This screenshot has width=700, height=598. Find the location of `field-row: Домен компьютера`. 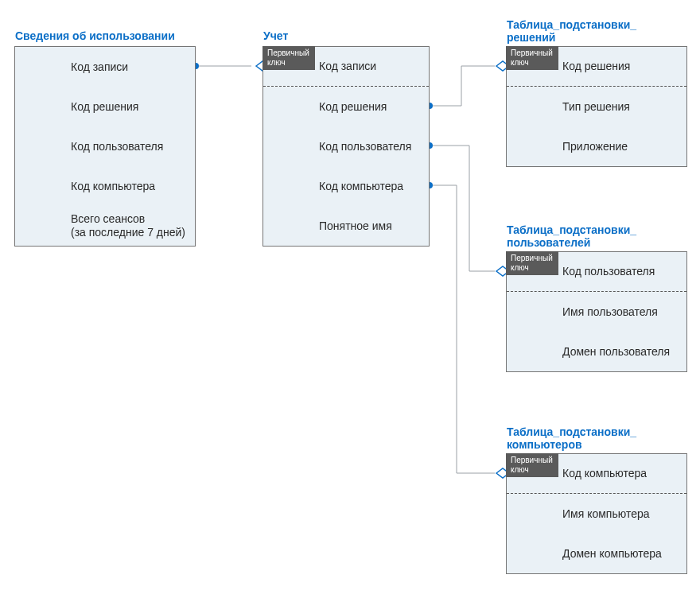

field-row: Домен компьютера is located at coordinates (597, 553).